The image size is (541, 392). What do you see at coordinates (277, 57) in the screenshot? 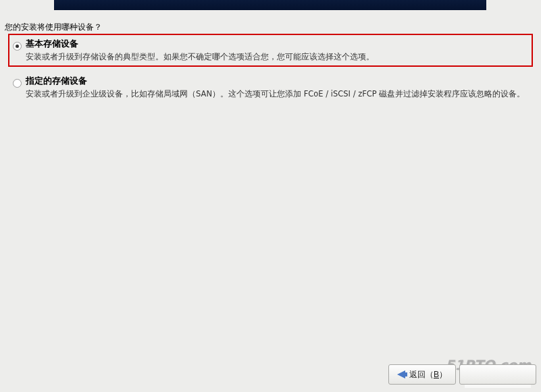
I see `option-basic-desc: 安装或者升级到存储设备的典型类型。如果您不确定哪个选项适合您，您可能应该选择这个…` at bounding box center [277, 57].